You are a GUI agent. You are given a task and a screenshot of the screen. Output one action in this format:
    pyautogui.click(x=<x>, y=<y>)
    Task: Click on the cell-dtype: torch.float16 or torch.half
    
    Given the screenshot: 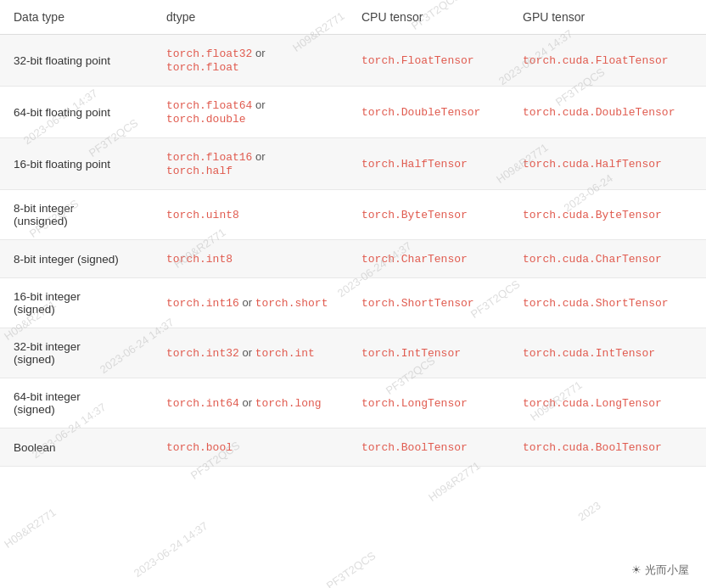 What is the action you would take?
    pyautogui.click(x=250, y=165)
    